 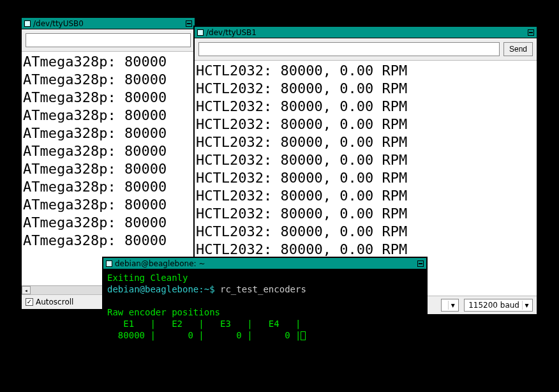 I want to click on baud-label: 115200 baud, so click(x=494, y=305).